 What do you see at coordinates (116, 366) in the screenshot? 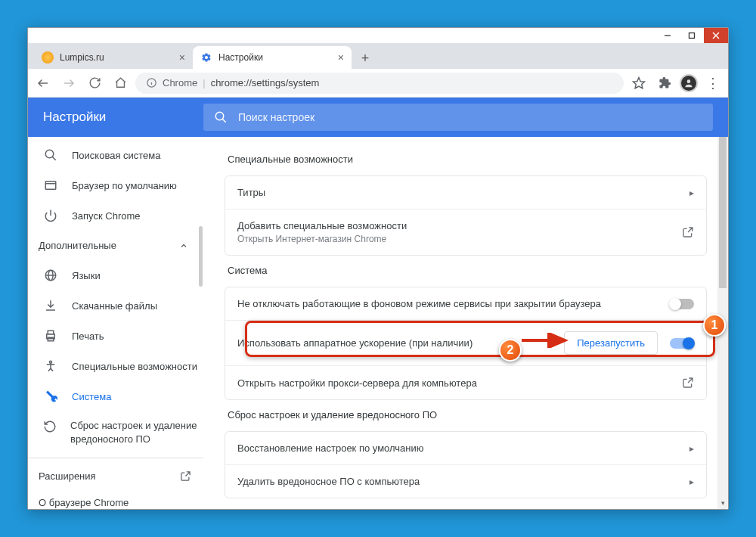
I see `sidebar-item-accessibility: Специальные возможности` at bounding box center [116, 366].